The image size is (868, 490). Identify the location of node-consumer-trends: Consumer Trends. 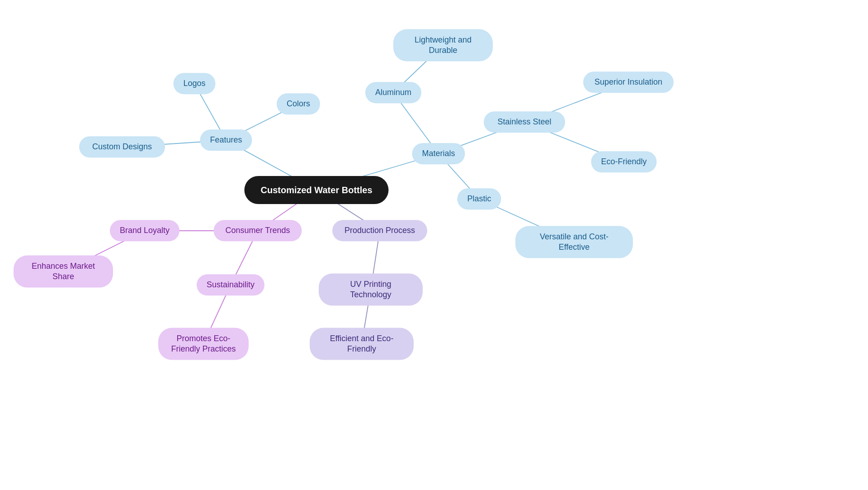
(258, 231).